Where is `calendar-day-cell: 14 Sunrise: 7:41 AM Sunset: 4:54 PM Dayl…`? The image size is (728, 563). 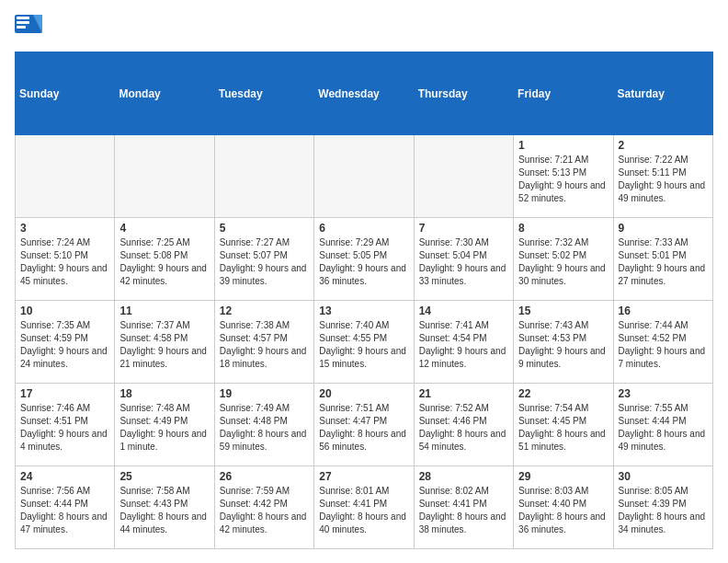 calendar-day-cell: 14 Sunrise: 7:41 AM Sunset: 4:54 PM Dayl… is located at coordinates (463, 342).